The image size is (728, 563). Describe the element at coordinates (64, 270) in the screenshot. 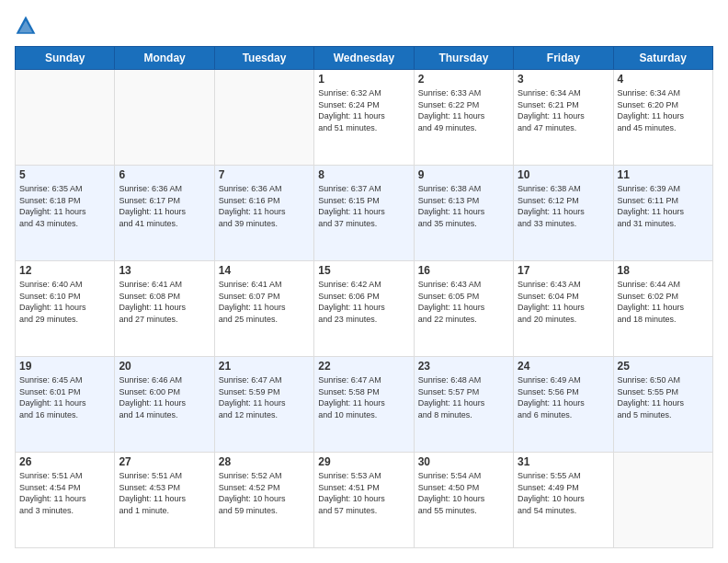

I see `day-number: 12` at that location.